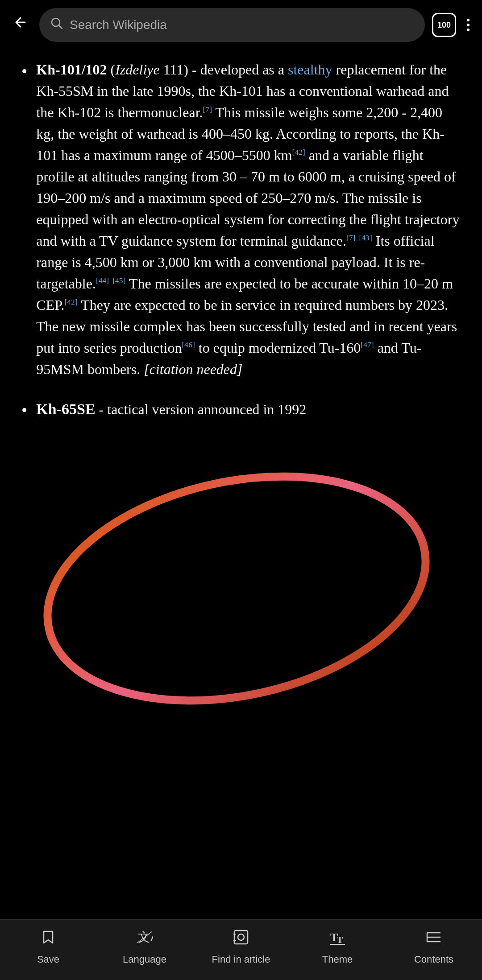 The image size is (482, 980). Describe the element at coordinates (444, 25) in the screenshot. I see `score-badge: 100` at that location.